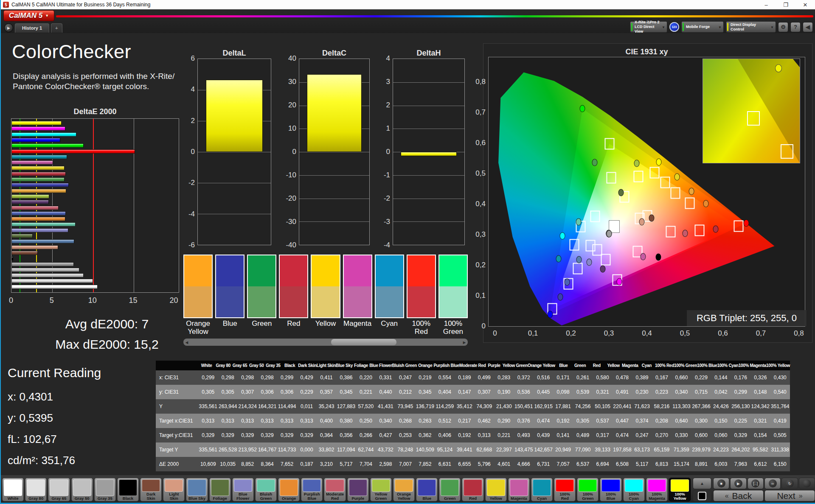 Image resolution: width=815 pixels, height=504 pixels. Describe the element at coordinates (358, 490) in the screenshot. I see `patch-button-purple: Purple` at that location.